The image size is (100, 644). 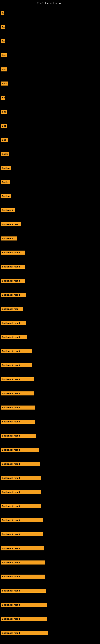 I want to click on result-badge: B, so click(x=2, y=13).